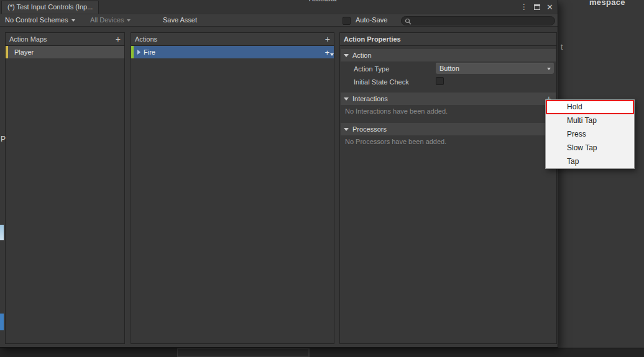 The width and height of the screenshot is (644, 357). What do you see at coordinates (327, 52) in the screenshot?
I see `add-binding-plus: +` at bounding box center [327, 52].